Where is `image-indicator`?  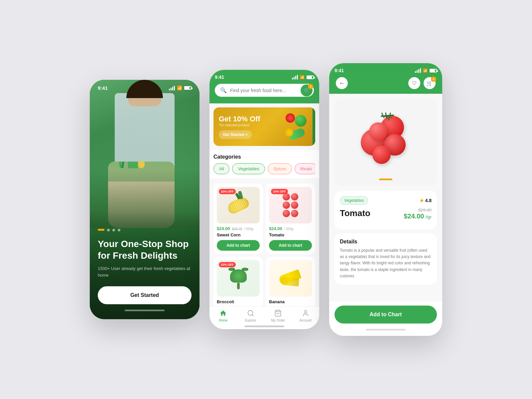
image-indicator is located at coordinates (386, 180).